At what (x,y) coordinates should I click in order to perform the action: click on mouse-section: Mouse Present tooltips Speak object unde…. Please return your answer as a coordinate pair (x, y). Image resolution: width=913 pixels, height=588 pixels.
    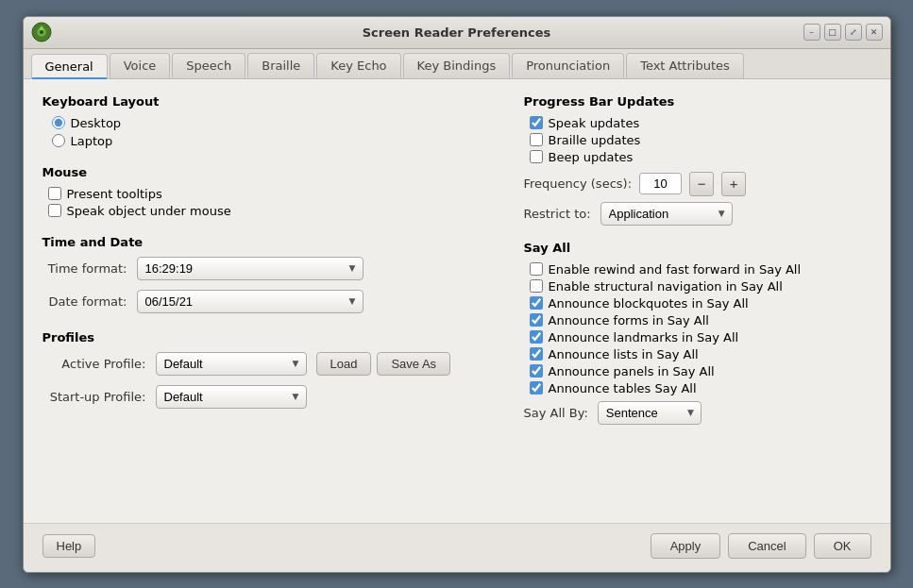
    Looking at the image, I should click on (269, 192).